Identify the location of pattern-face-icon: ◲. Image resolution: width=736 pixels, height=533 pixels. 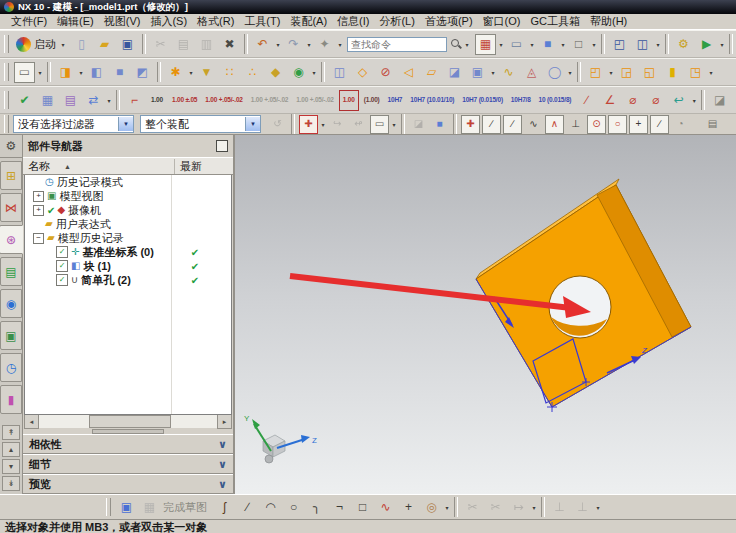
(626, 72).